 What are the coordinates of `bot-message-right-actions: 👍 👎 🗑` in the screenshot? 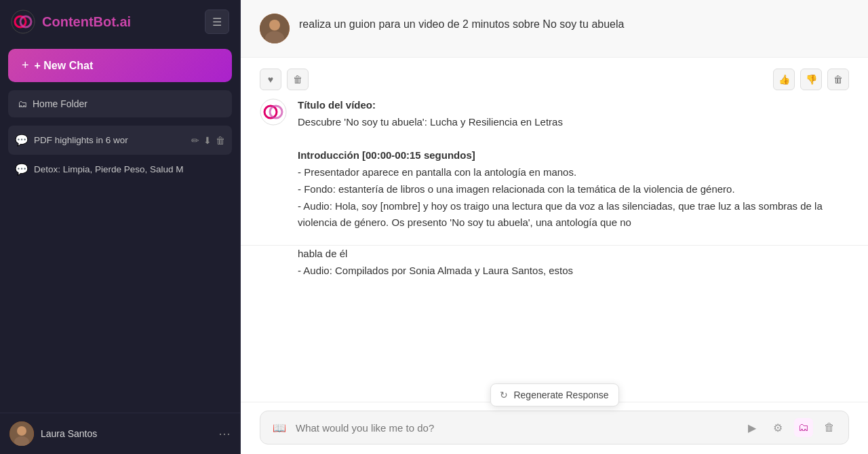 It's located at (811, 79).